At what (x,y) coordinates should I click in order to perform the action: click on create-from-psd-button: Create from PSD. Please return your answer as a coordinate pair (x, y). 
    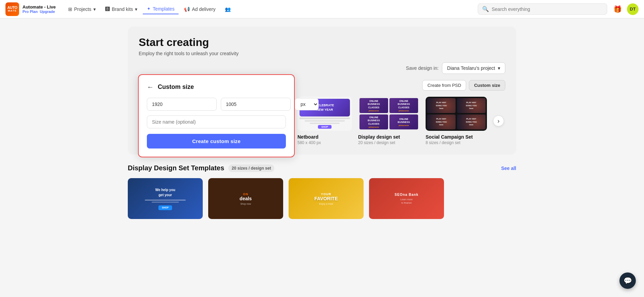
    Looking at the image, I should click on (444, 85).